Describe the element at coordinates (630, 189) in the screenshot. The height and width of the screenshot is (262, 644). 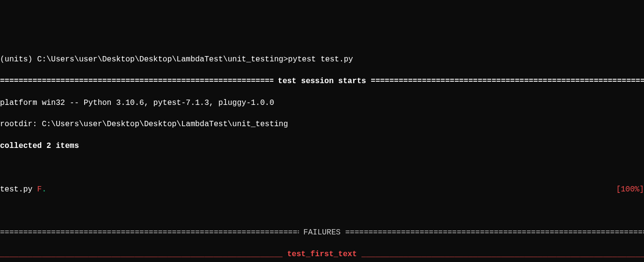
I see `progress-percent: [100%]` at that location.